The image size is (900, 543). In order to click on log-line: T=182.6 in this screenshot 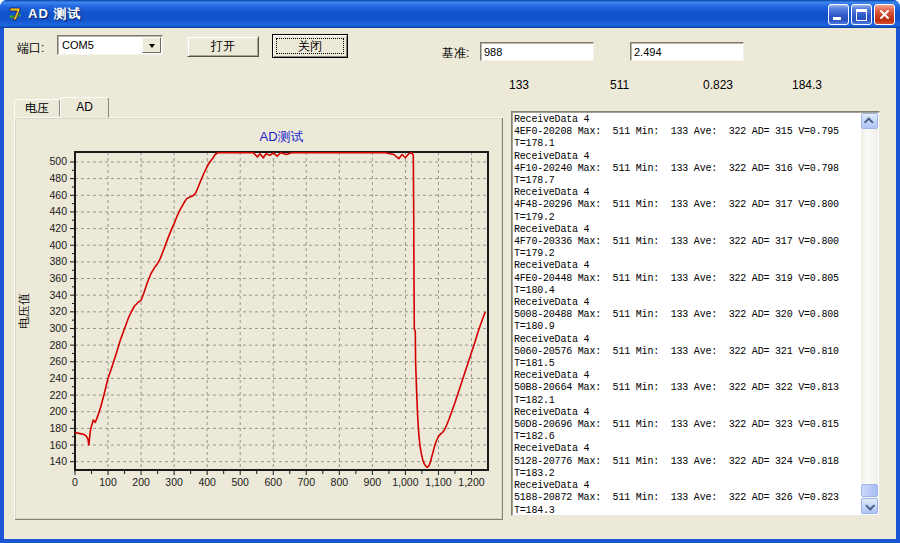, I will do `click(687, 437)`.